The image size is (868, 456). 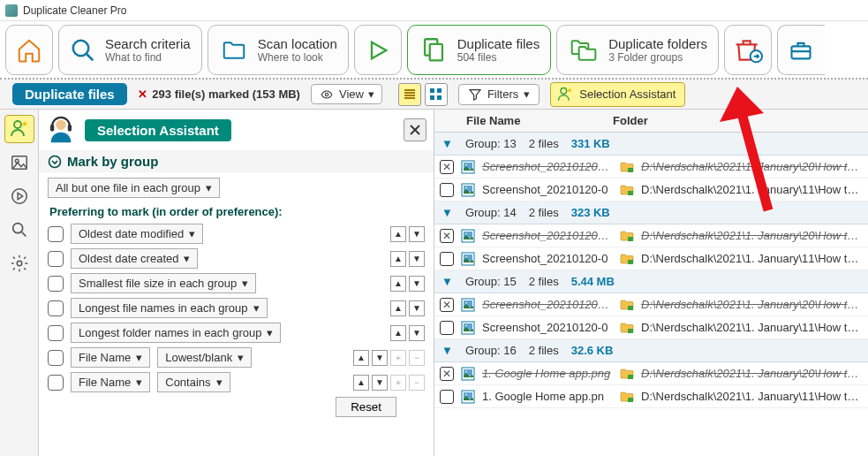 What do you see at coordinates (434, 95) in the screenshot?
I see `secondary-bar: Duplicate files ✕ 293 file(s) marked (15…` at bounding box center [434, 95].